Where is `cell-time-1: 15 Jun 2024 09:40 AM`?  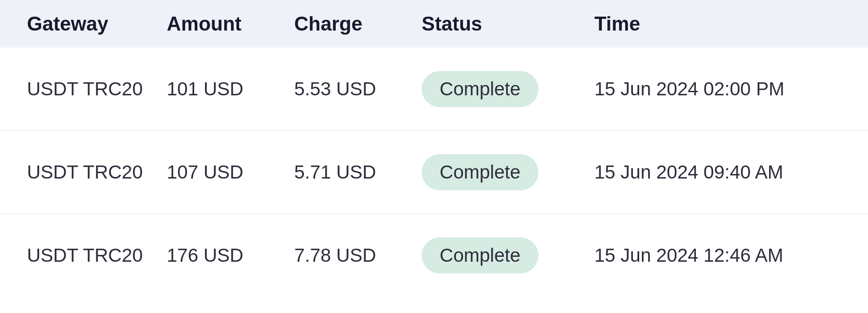 cell-time-1: 15 Jun 2024 09:40 AM is located at coordinates (717, 172).